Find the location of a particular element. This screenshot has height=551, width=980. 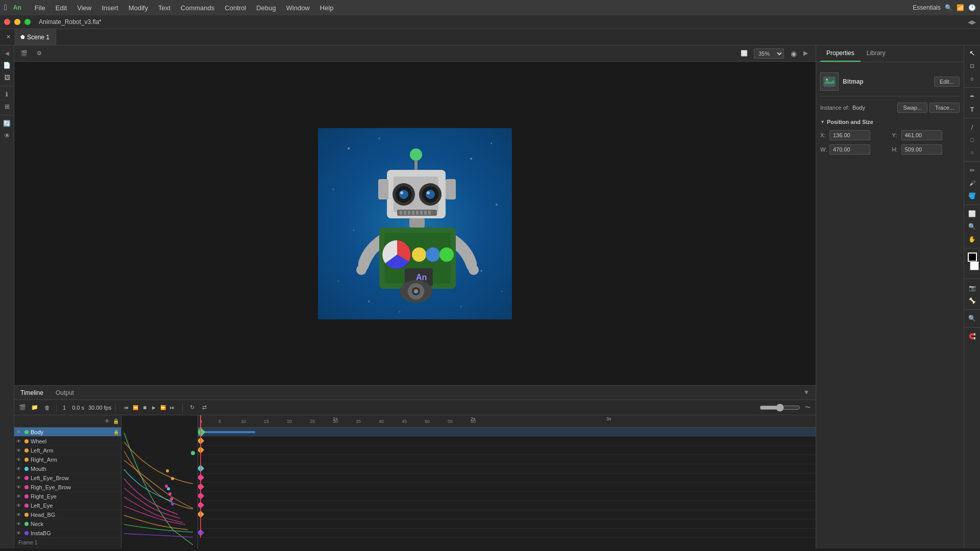

collapse-timeline-btn: ▼ is located at coordinates (807, 393).